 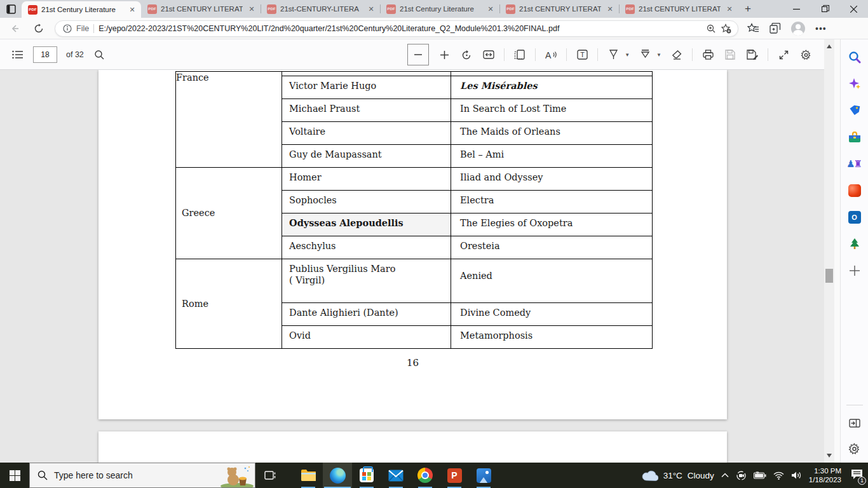 I want to click on scroll-up-arrow-icon, so click(x=829, y=46).